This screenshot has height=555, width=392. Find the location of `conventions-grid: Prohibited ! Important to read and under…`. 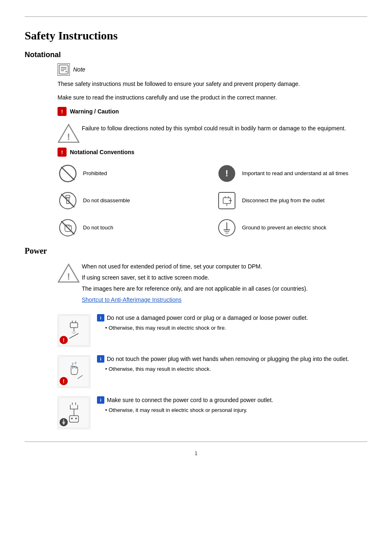

conventions-grid: Prohibited ! Important to read and under… is located at coordinates (212, 201).